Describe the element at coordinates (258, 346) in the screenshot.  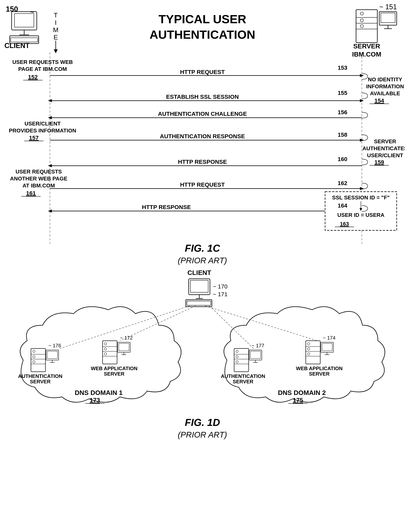
I see `svg-text: ~ 177` at that location.